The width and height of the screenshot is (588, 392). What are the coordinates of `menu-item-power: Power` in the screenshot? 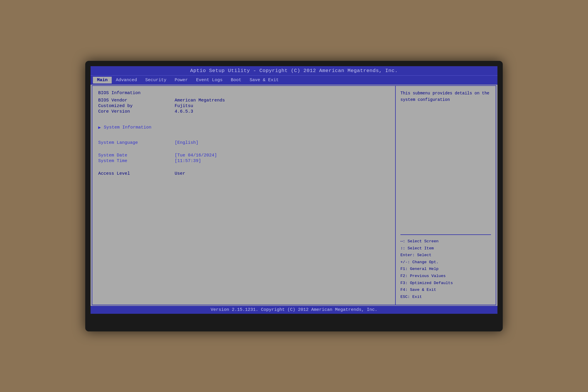 It's located at (181, 80).